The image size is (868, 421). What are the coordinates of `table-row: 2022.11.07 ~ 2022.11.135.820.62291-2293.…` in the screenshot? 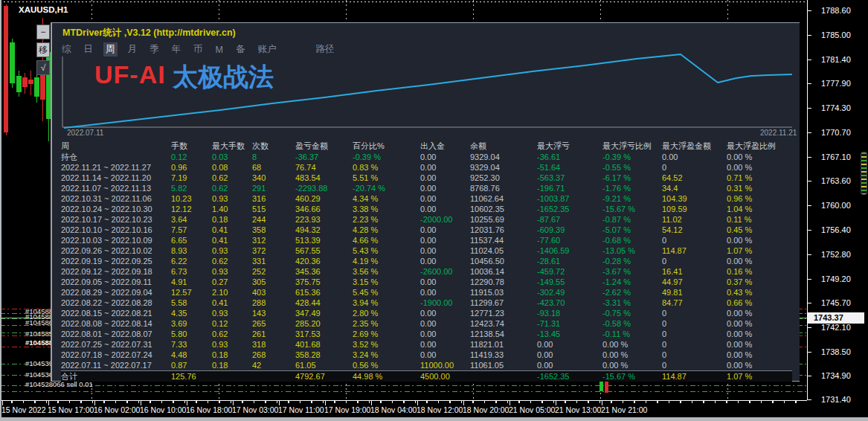 It's located at (427, 188).